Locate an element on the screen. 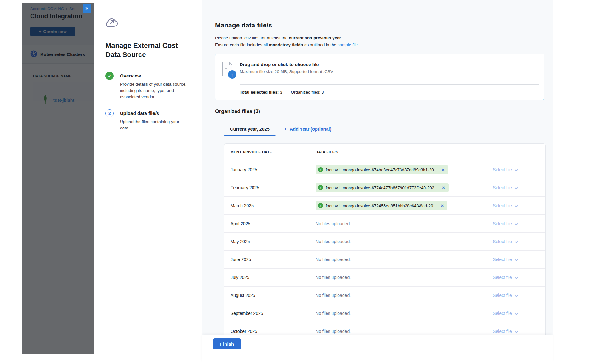  table-header-row: MONTH/INVOICE DATE DATA FILE/S is located at coordinates (385, 152).